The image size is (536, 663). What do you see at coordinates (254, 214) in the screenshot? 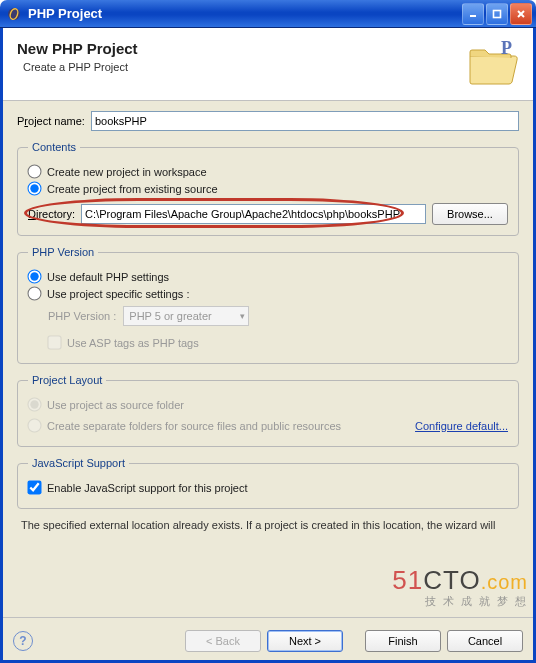
I see `directory-input` at bounding box center [254, 214].